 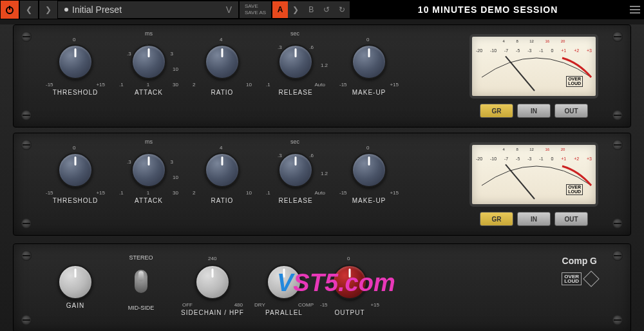 What do you see at coordinates (75, 279) in the screenshot?
I see `gain-control: GAIN` at bounding box center [75, 279].